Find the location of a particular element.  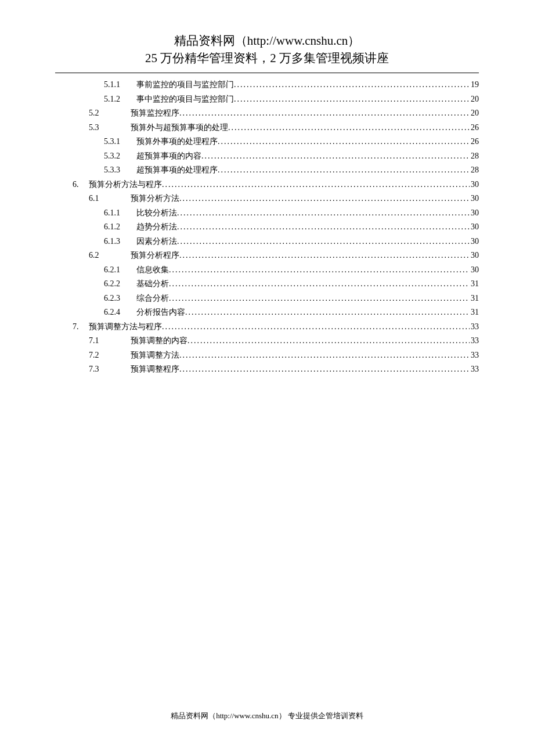

toc-entry-title: 基础分析 is located at coordinates (153, 285).